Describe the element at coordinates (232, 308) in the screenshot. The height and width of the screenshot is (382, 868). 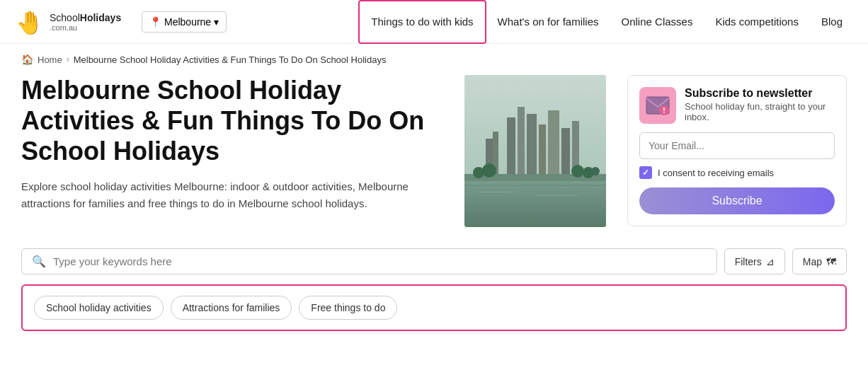
I see `filter-tag-attractions: Attractions for families` at that location.